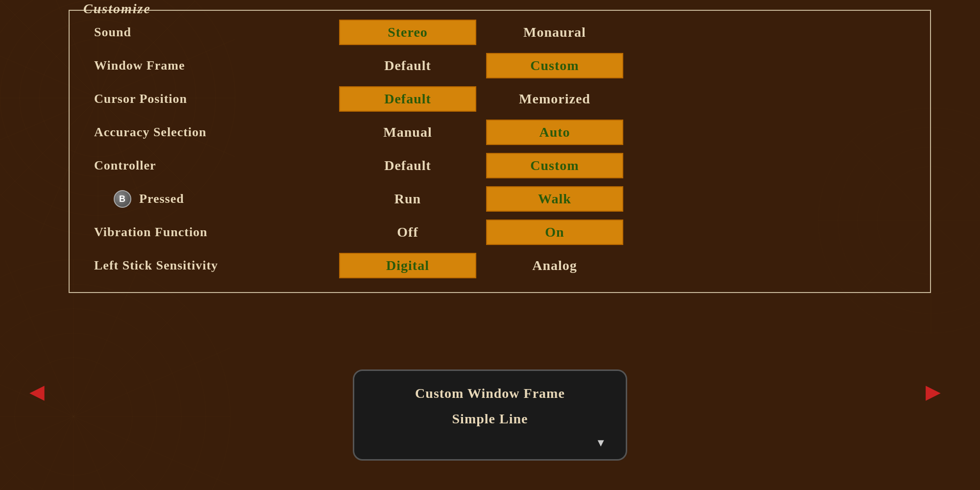 This screenshot has height=490, width=980. Describe the element at coordinates (212, 32) in the screenshot. I see `setting-label-sound: Sound` at that location.